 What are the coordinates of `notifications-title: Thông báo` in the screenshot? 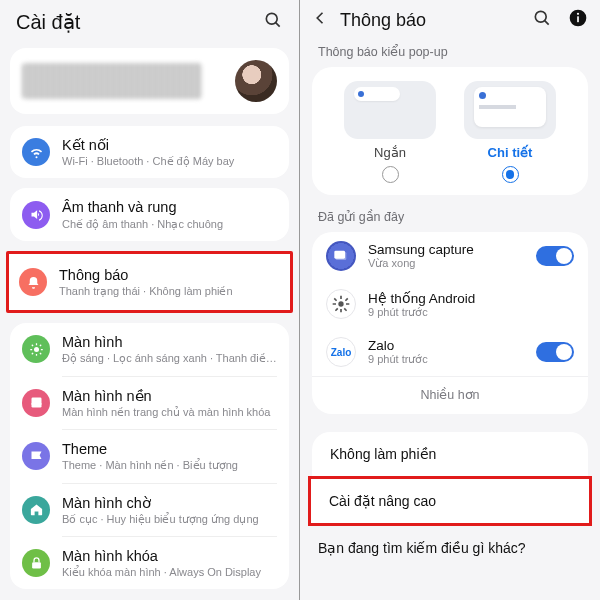 It's located at (431, 20).